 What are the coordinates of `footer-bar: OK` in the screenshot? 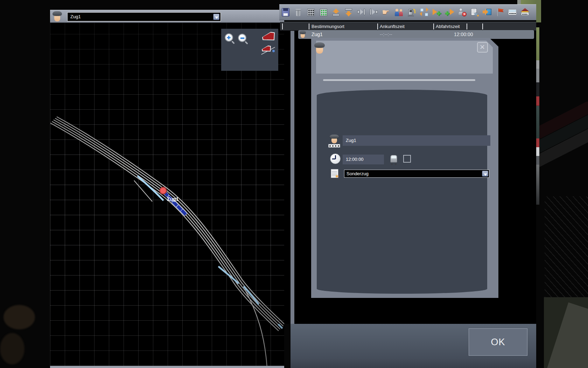 It's located at (413, 346).